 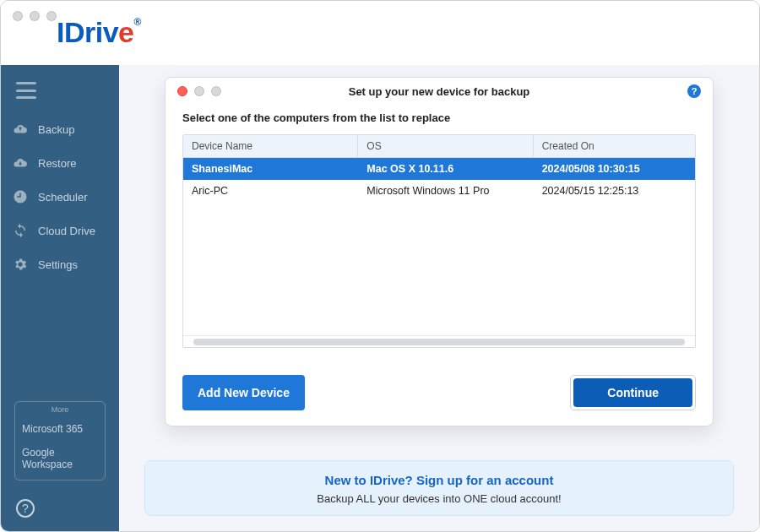 I want to click on sidebar-more-title: More, so click(x=60, y=411).